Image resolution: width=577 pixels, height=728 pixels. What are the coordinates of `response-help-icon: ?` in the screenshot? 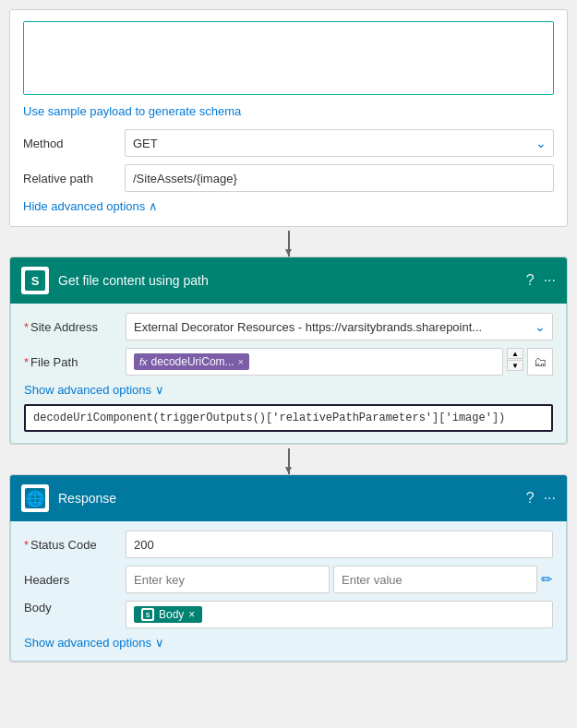 It's located at (530, 498).